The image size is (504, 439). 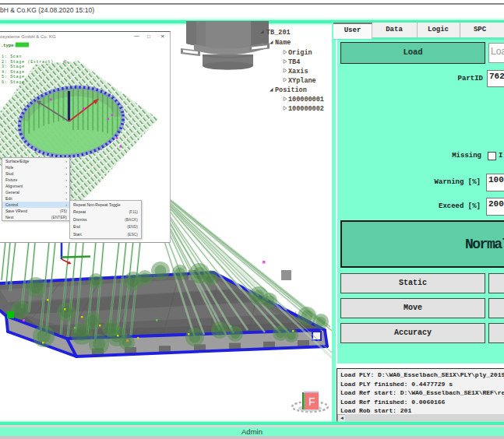 What do you see at coordinates (9, 45) in the screenshot?
I see `svg-text: .type:` at bounding box center [9, 45].